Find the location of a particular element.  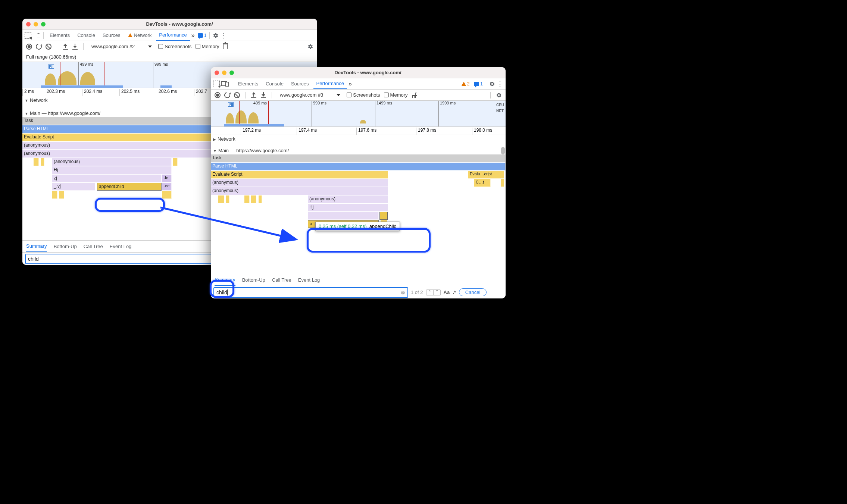

flame-task: Task is located at coordinates (358, 158).